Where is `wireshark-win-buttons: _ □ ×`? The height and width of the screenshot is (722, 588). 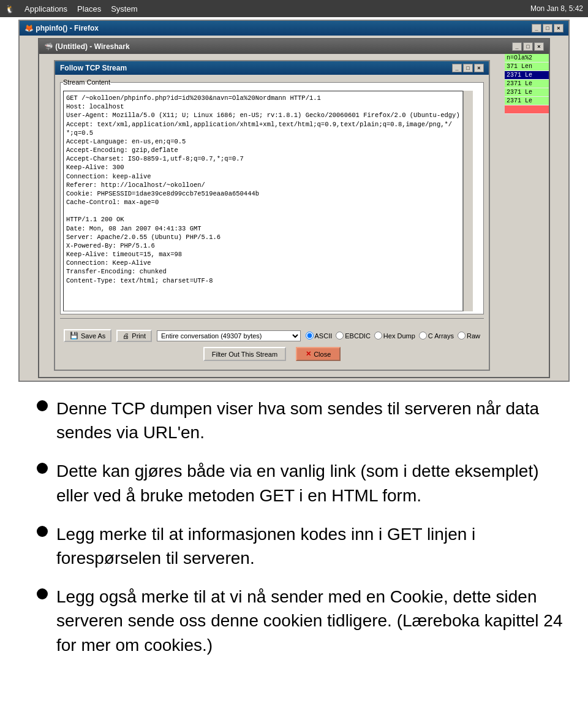 wireshark-win-buttons: _ □ × is located at coordinates (528, 47).